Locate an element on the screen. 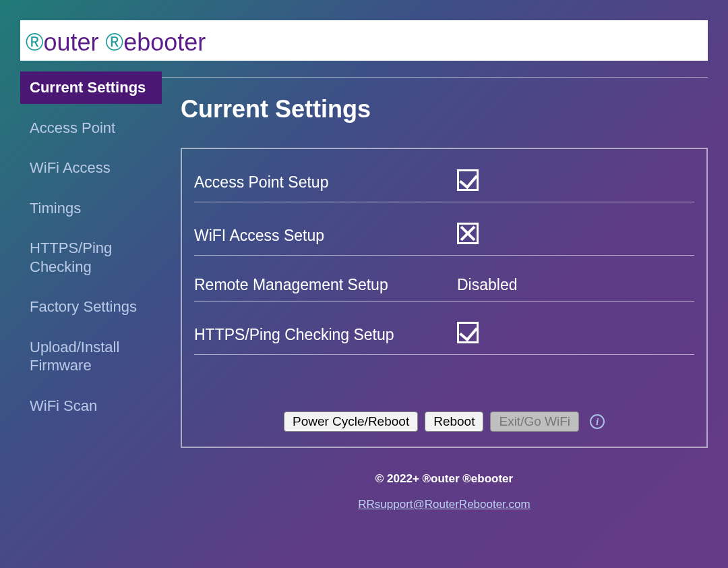  divider is located at coordinates (444, 355).